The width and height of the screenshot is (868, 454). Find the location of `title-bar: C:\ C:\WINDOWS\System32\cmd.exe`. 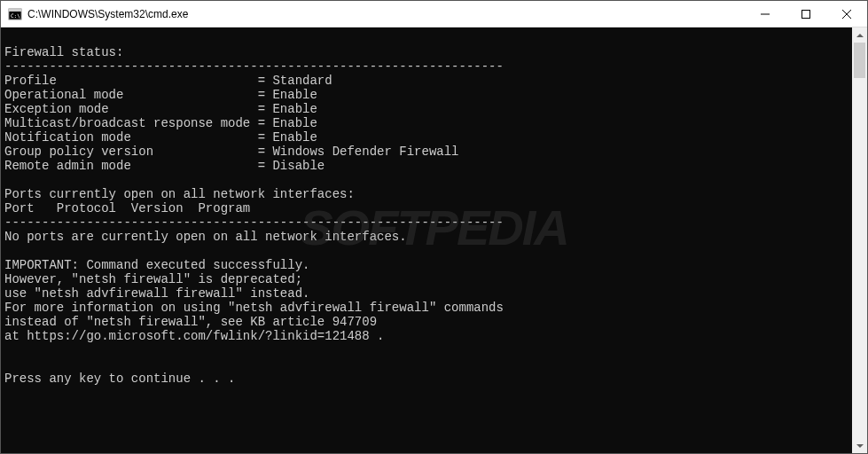

title-bar: C:\ C:\WINDOWS\System32\cmd.exe is located at coordinates (434, 14).